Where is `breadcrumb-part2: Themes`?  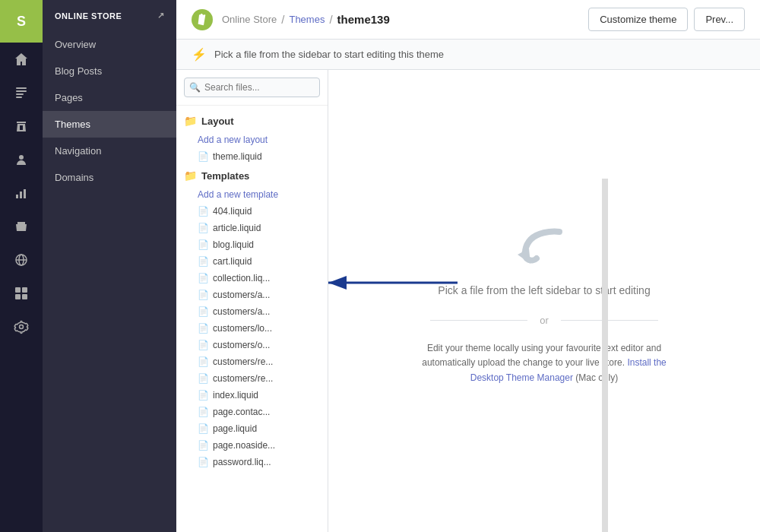 breadcrumb-part2: Themes is located at coordinates (307, 20).